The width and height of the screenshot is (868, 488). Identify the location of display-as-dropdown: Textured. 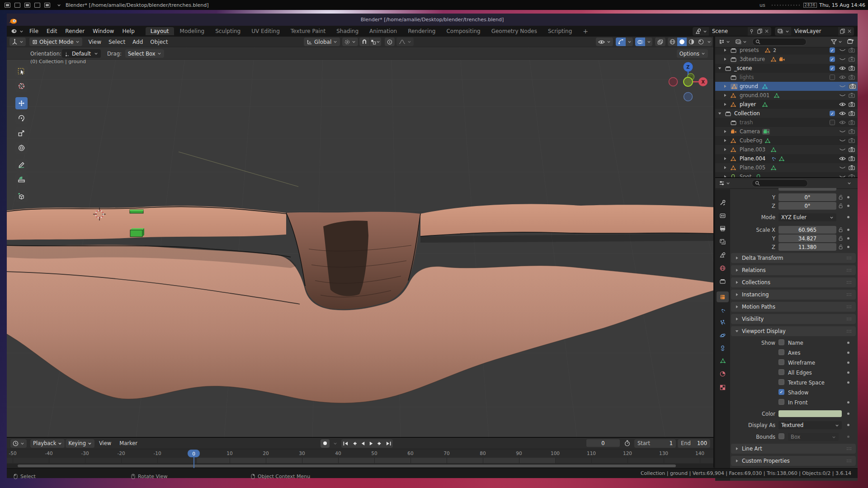
(810, 425).